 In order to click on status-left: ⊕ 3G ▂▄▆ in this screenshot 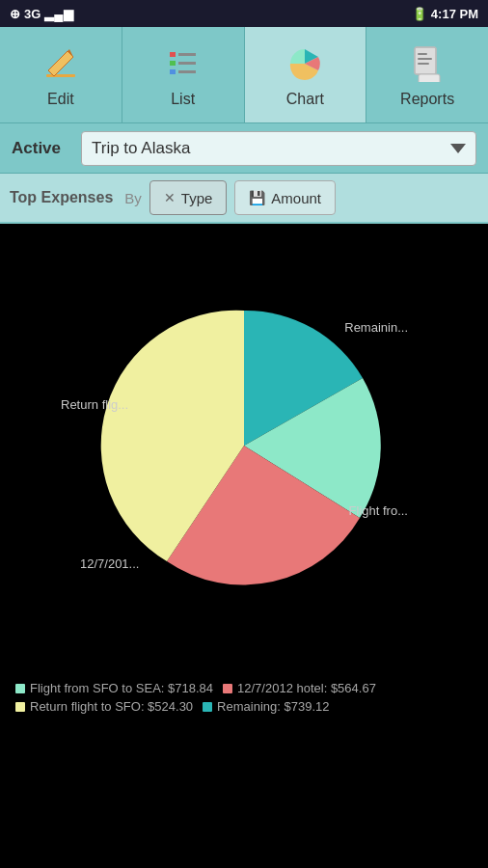, I will do `click(41, 14)`.